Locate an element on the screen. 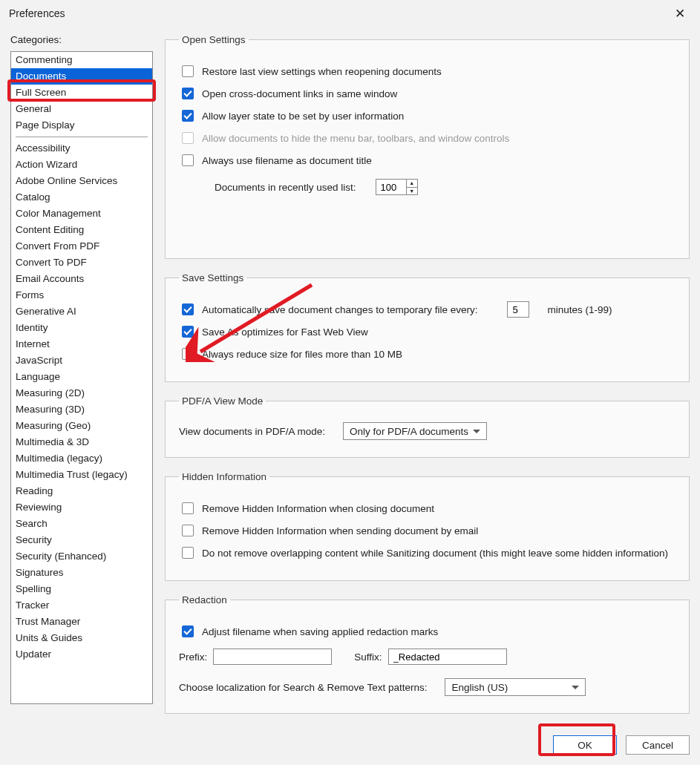  ok-button: OK is located at coordinates (585, 745).